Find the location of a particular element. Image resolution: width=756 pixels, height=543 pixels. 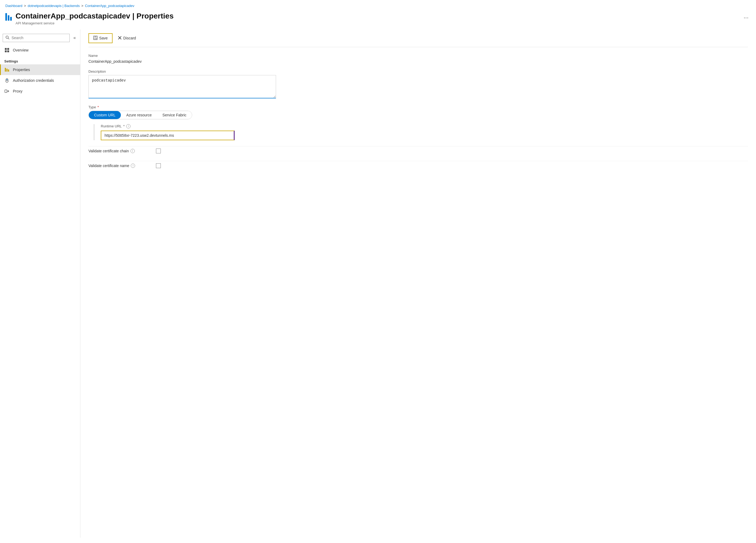

sidebar-item-overview: Overview is located at coordinates (40, 50).